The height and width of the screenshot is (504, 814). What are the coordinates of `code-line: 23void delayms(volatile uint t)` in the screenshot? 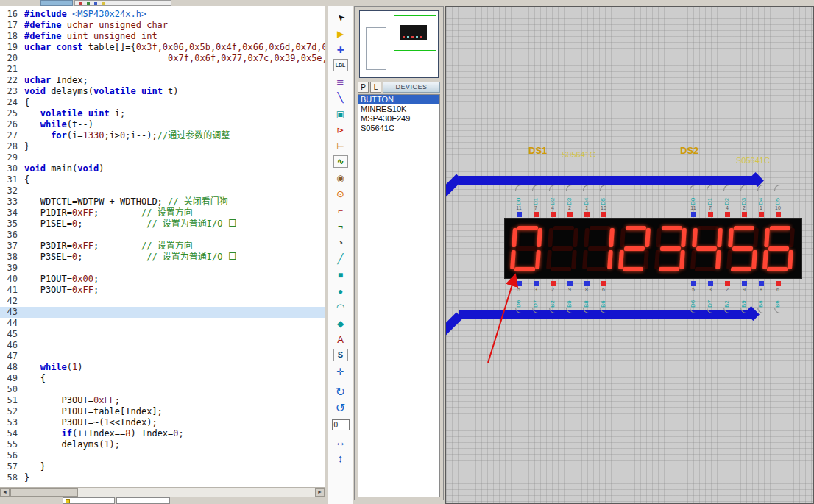 It's located at (162, 91).